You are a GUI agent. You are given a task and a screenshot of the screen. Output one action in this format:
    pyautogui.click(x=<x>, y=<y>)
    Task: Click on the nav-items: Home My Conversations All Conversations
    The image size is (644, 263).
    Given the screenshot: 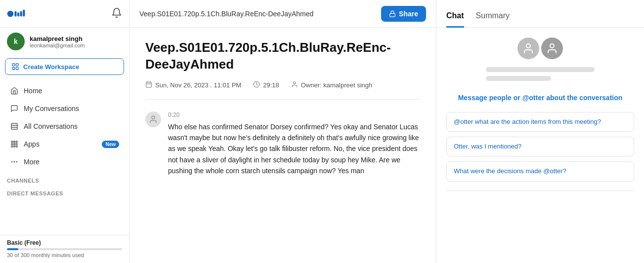 What is the action you would take?
    pyautogui.click(x=64, y=126)
    